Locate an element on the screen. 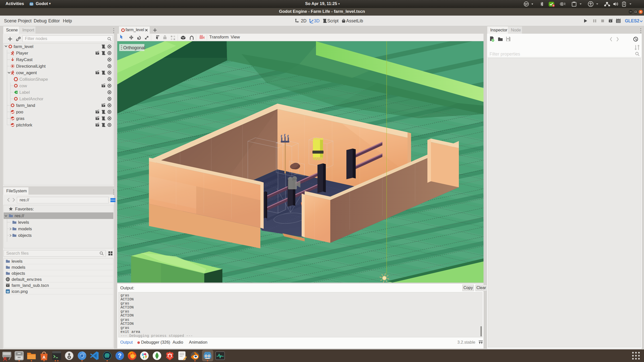 The width and height of the screenshot is (644, 362). svg-text: res:// is located at coordinates (19, 216).